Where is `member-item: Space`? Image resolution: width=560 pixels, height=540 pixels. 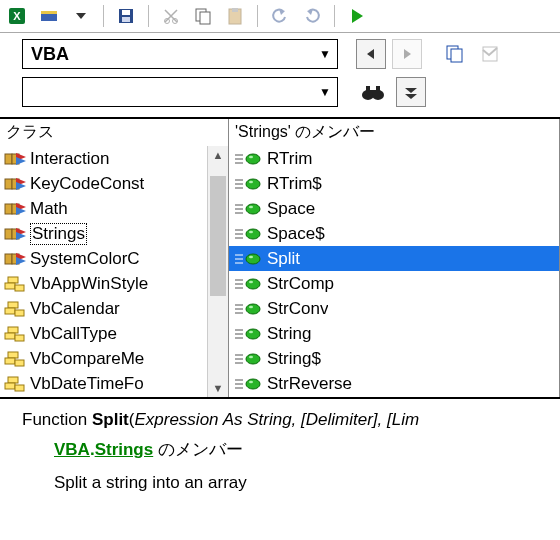
member-item: Space is located at coordinates (394, 208).